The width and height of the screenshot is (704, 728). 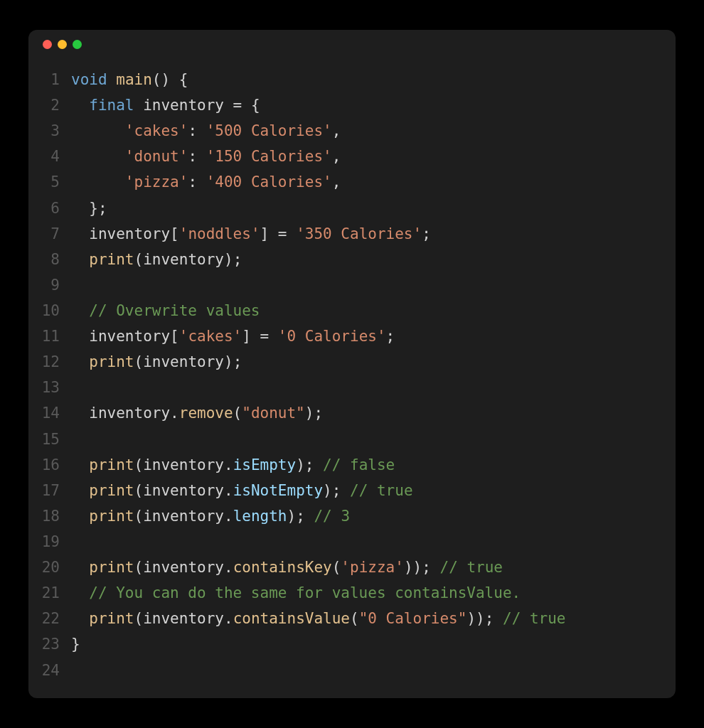 I want to click on code-line: print(inventory.isEmpty); // false, so click(x=373, y=465).